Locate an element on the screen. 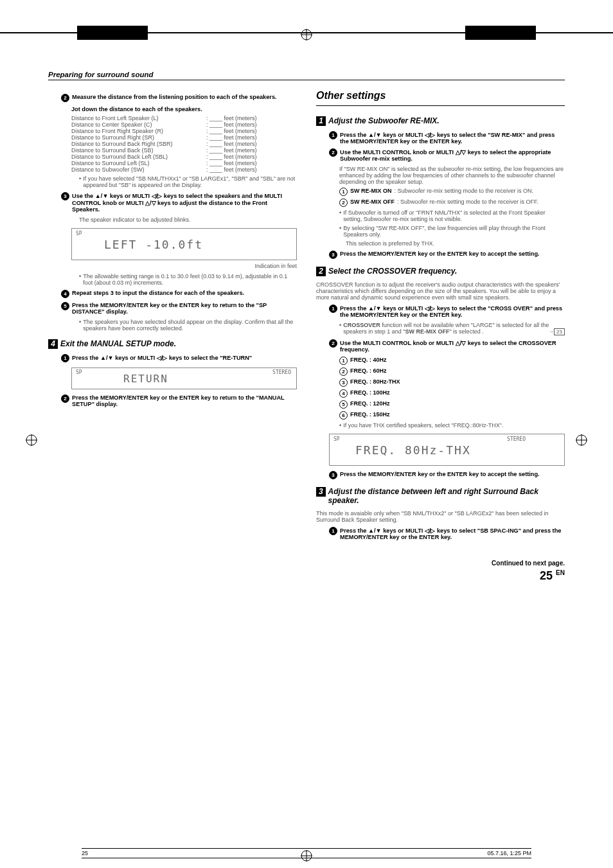  distance-row: Distance to Surround Back Left (SBL)feet… is located at coordinates (184, 157).